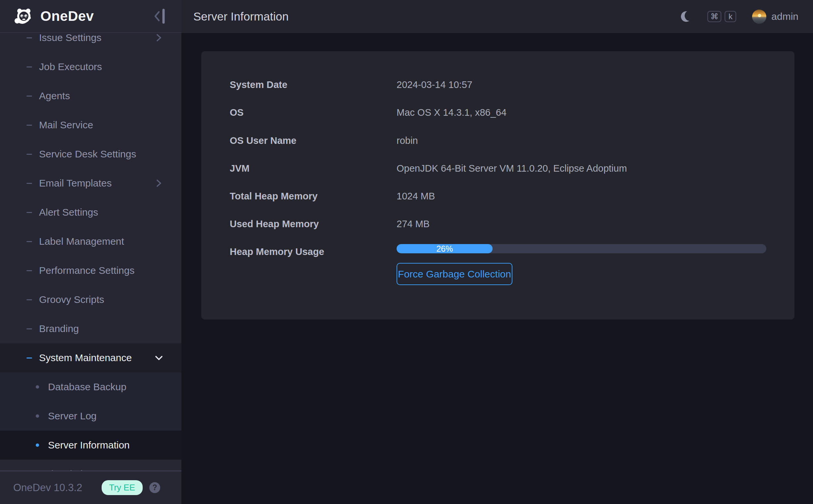 This screenshot has width=813, height=504. I want to click on sidebar-footer: OneDev 10.3.2 Try EE ?, so click(91, 487).